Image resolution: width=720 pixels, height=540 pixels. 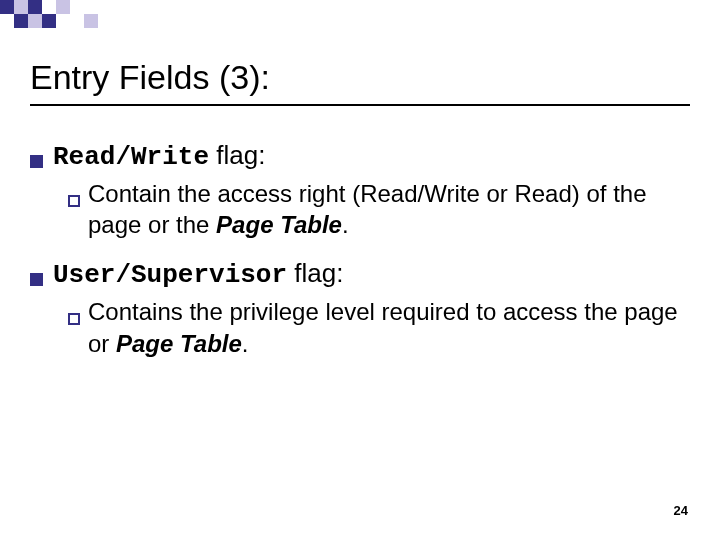 What do you see at coordinates (131, 157) in the screenshot?
I see `code-text: Read/Write` at bounding box center [131, 157].